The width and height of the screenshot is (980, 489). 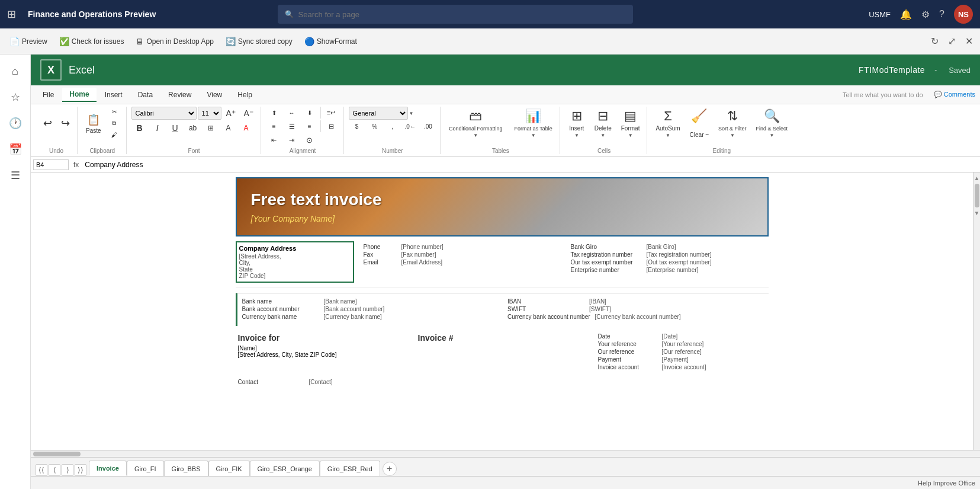 I want to click on sheet-tab-giro-bbs: Giro_BBS, so click(x=186, y=468).